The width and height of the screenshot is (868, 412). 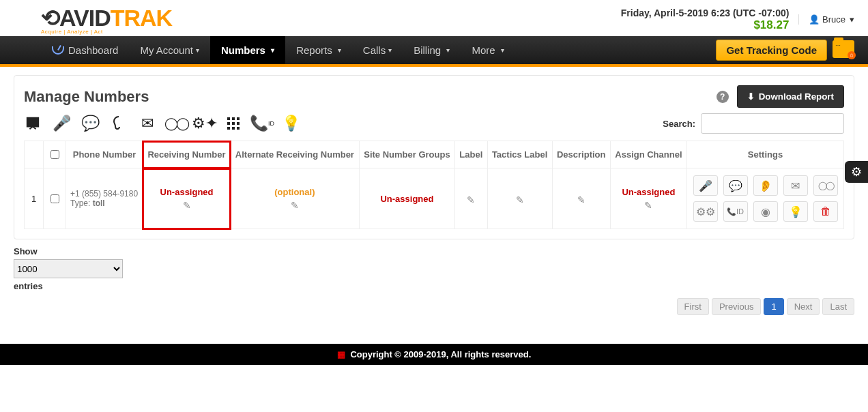 What do you see at coordinates (434, 123) in the screenshot?
I see `toolbar: 🎤 💬 ✉ ◯◯ ⚙✦ 📞ID 💡 Search:` at bounding box center [434, 123].